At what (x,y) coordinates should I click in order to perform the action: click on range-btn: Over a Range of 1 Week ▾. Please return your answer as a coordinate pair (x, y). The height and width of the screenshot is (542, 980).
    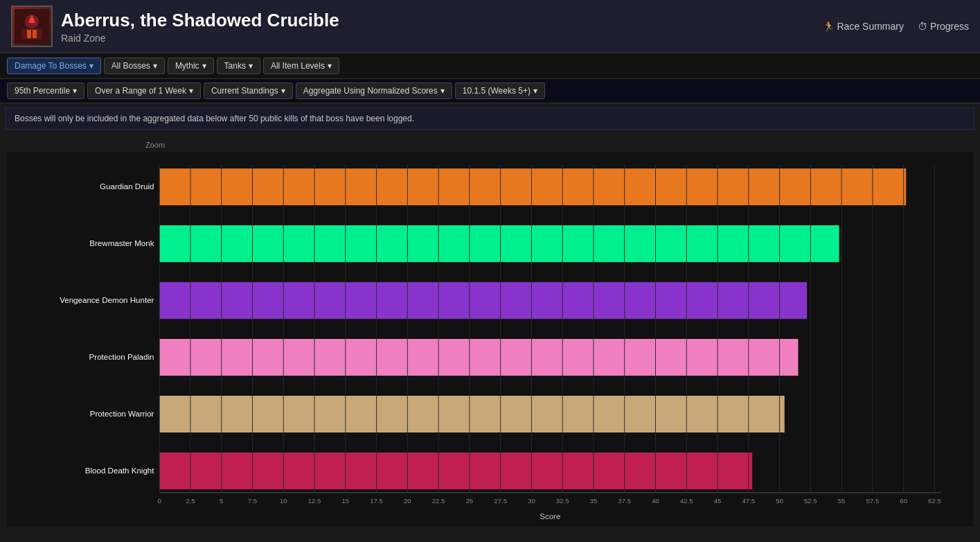
    Looking at the image, I should click on (144, 91).